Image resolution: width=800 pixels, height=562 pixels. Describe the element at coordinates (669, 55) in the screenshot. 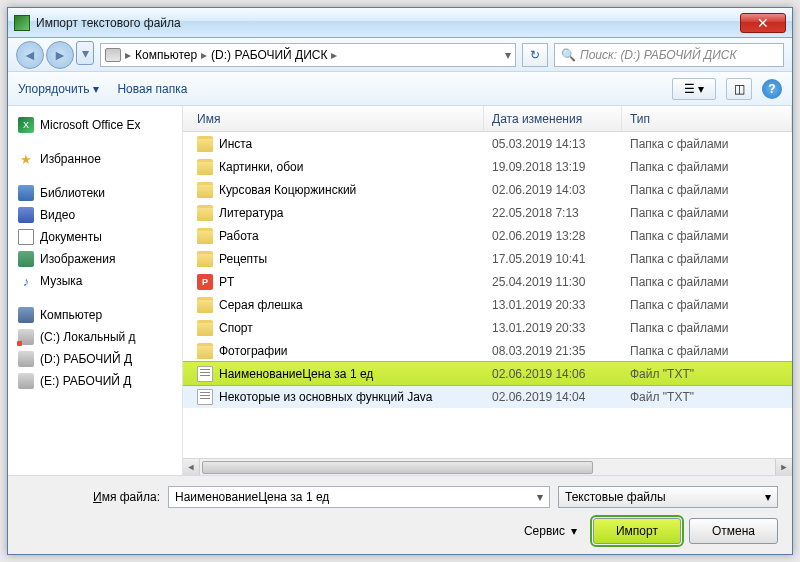

I see `search-input: 🔍 Поиск: (D:) РАБОЧИЙ ДИСК` at that location.